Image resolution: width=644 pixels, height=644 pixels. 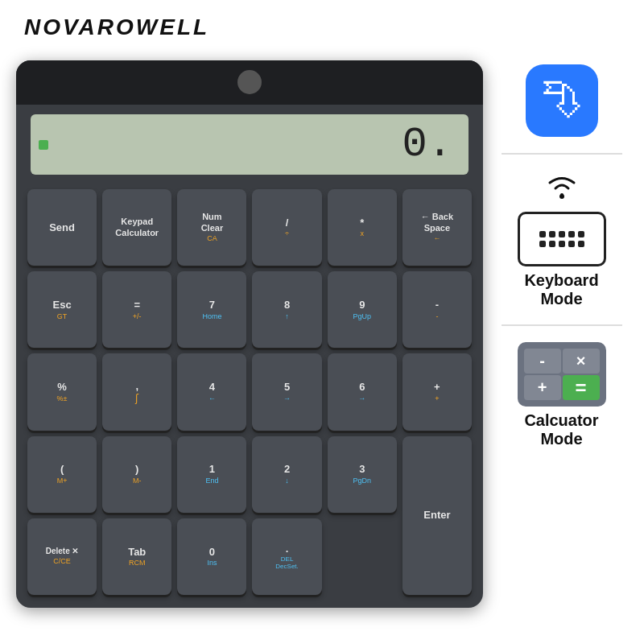 What do you see at coordinates (287, 223) in the screenshot?
I see `key-divide-label: /` at bounding box center [287, 223].